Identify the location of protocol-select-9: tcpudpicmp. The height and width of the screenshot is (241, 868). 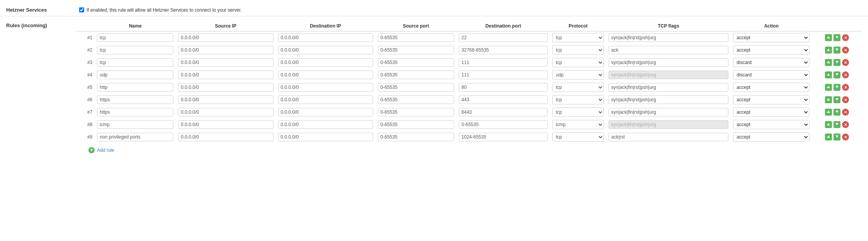
(578, 137).